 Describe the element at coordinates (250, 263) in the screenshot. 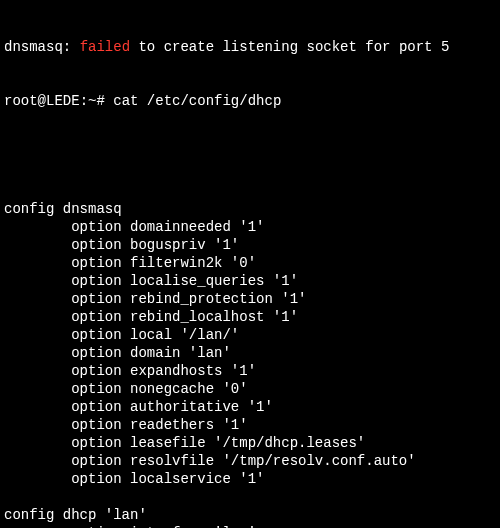

I see `config-option-line: option filterwin2k '0'` at that location.